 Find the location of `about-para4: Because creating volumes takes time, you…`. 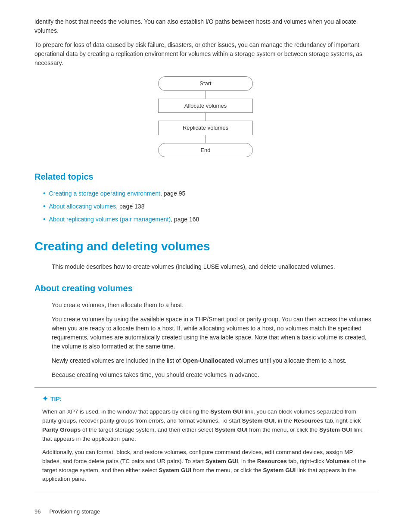

about-para4: Because creating volumes takes time, you… is located at coordinates (214, 375).